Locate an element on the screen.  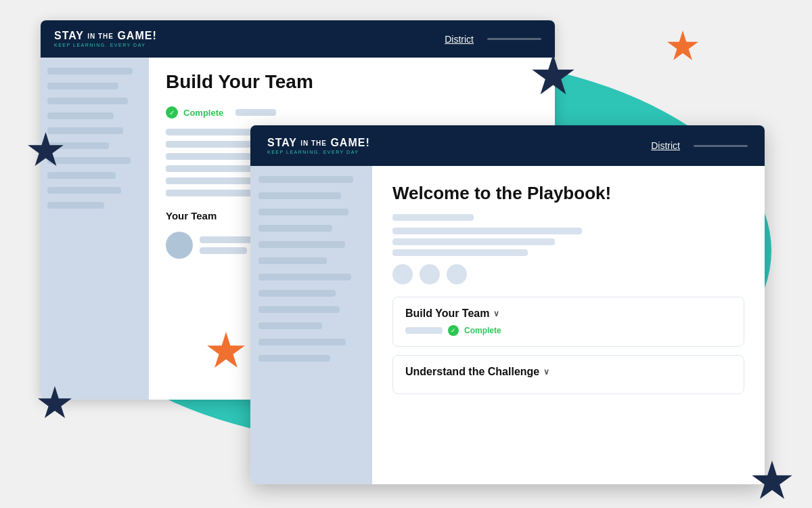
card-complete-pill is located at coordinates (424, 331).